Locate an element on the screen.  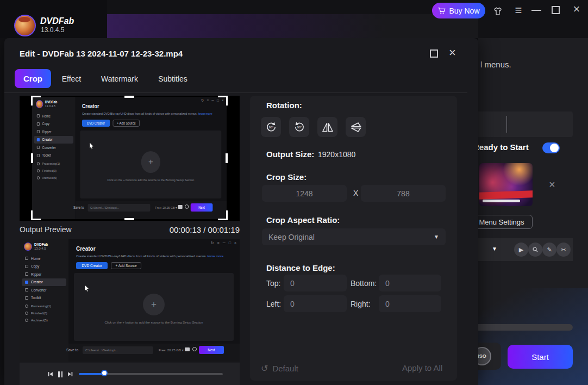
pause-icon is located at coordinates (60, 374).